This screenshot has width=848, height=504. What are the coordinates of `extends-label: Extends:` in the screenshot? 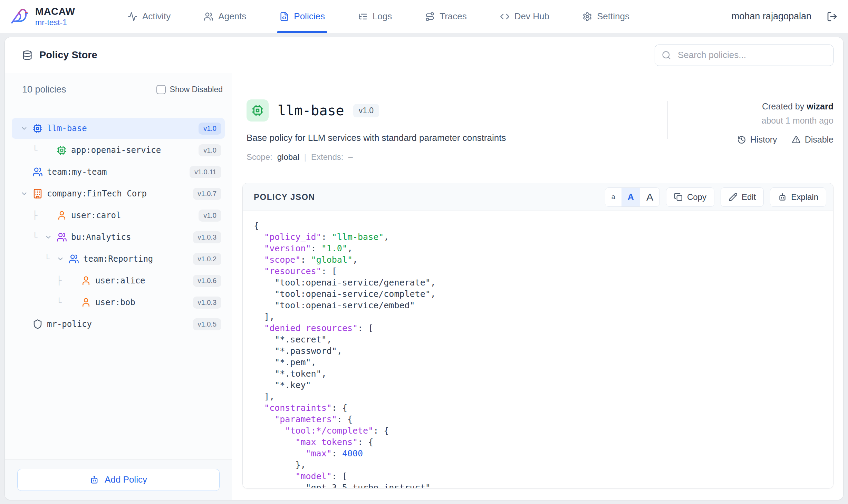 It's located at (327, 157).